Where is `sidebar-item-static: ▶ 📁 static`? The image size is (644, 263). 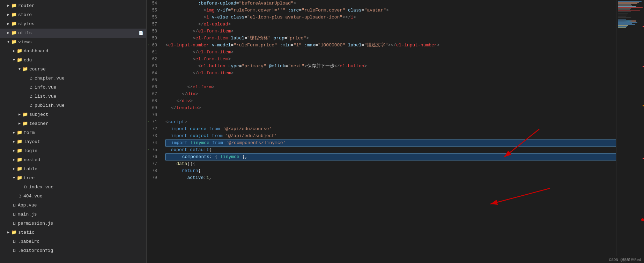 sidebar-item-static: ▶ 📁 static is located at coordinates (73, 233).